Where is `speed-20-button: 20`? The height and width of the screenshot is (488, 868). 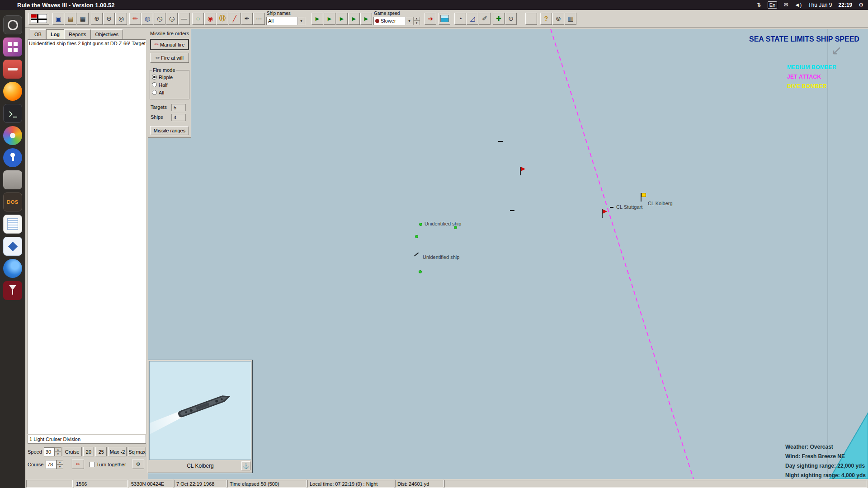
speed-20-button: 20 is located at coordinates (89, 452).